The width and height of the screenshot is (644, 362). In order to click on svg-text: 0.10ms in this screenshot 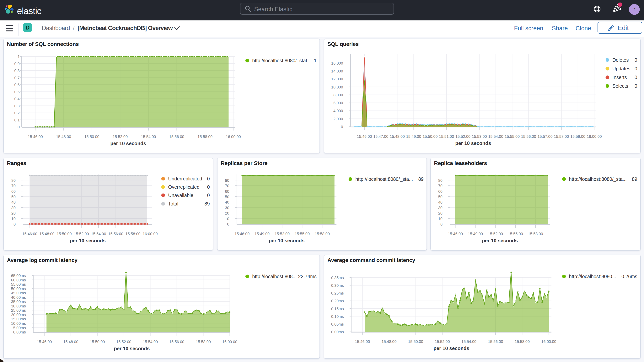, I will do `click(338, 316)`.